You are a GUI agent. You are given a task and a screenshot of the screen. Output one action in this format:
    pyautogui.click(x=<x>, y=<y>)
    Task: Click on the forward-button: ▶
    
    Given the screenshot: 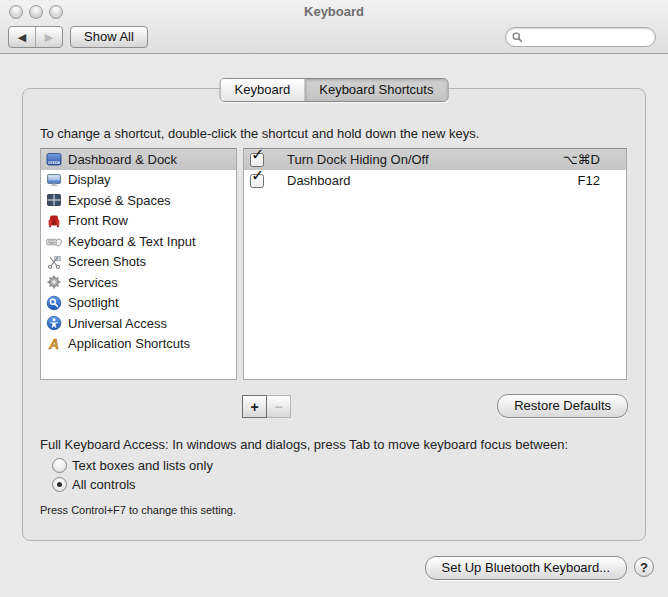 What is the action you would take?
    pyautogui.click(x=49, y=37)
    